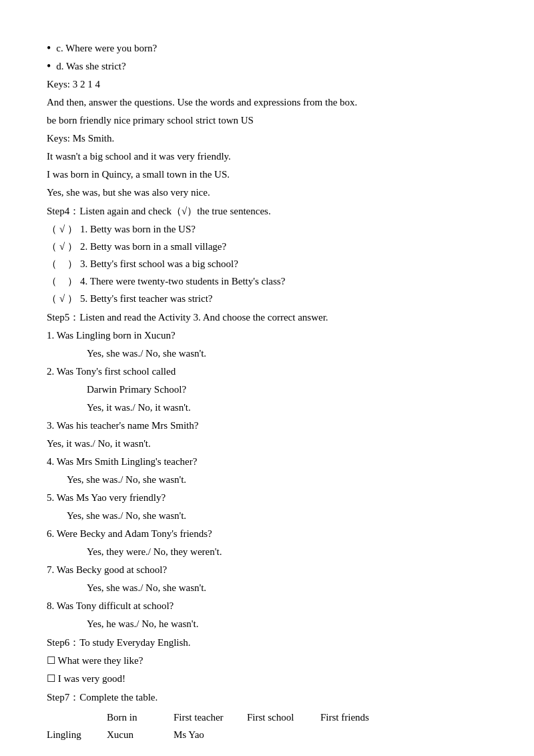  Describe the element at coordinates (267, 174) in the screenshot. I see `sentence-2: I was born in Quincy, a small town in th…` at that location.